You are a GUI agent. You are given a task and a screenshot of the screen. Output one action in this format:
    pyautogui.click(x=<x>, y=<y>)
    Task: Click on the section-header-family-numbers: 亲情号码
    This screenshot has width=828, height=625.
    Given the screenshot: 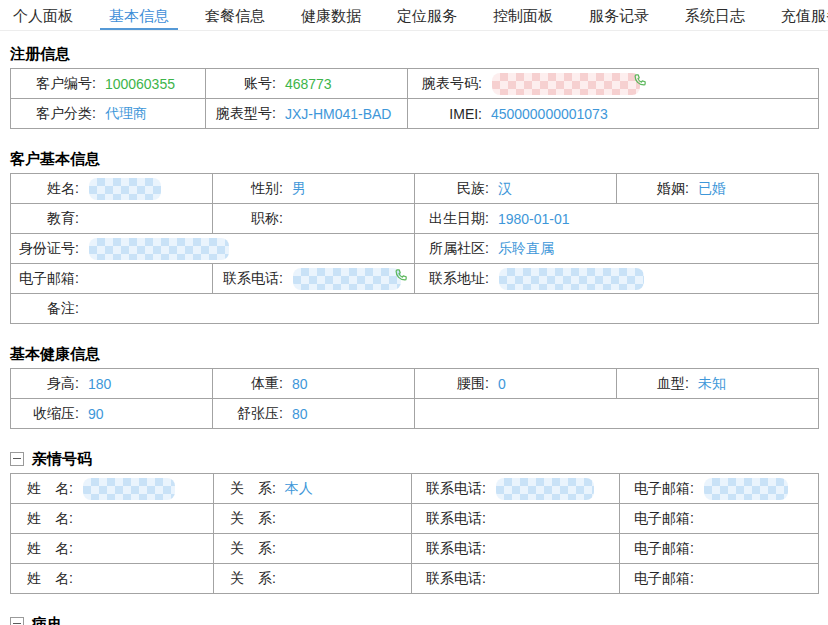 What is the action you would take?
    pyautogui.click(x=414, y=458)
    